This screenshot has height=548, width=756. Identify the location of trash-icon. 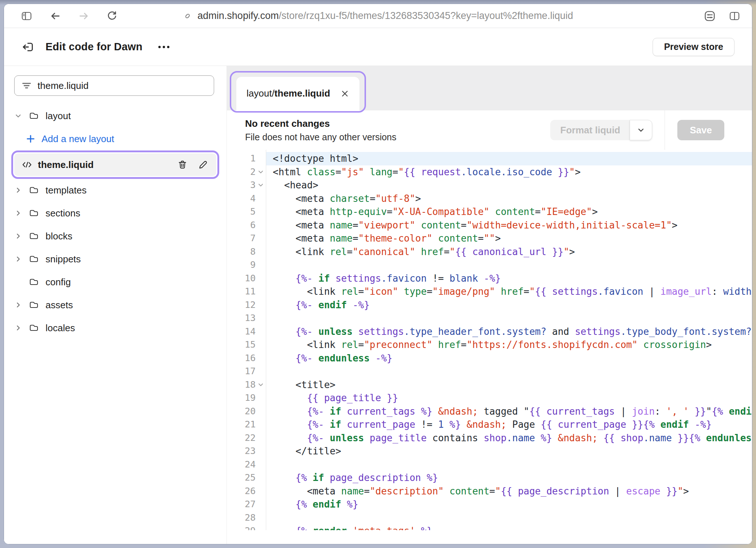
(182, 165).